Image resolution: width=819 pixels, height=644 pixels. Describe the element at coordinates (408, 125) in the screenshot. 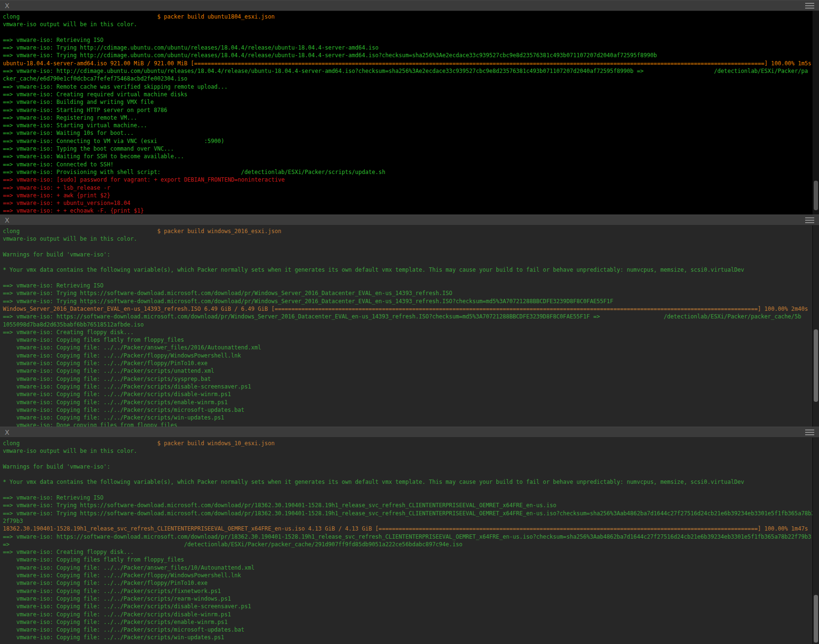

I see `terminal-line: ==> vmware-iso: Starting virtual machine…` at that location.